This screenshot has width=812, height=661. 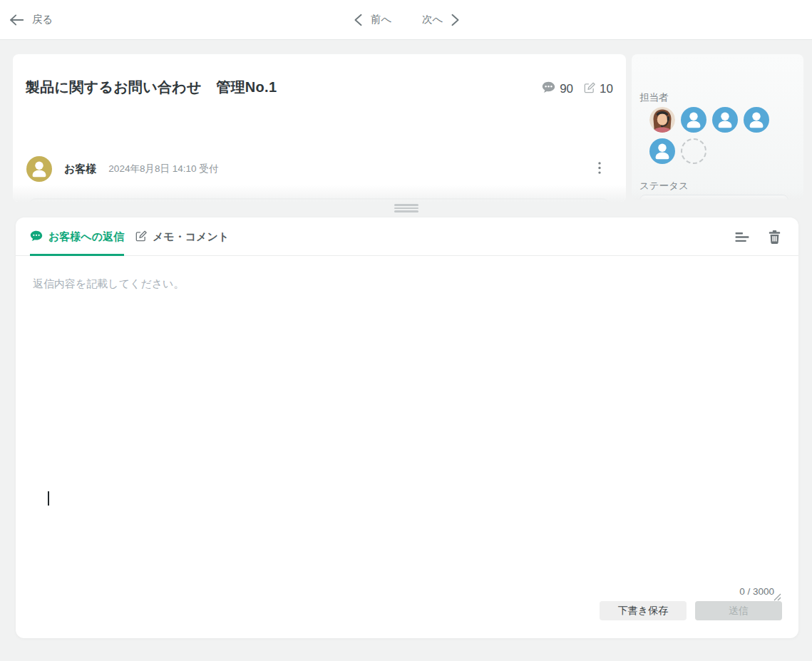 What do you see at coordinates (31, 20) in the screenshot?
I see `back-button: 戻る` at bounding box center [31, 20].